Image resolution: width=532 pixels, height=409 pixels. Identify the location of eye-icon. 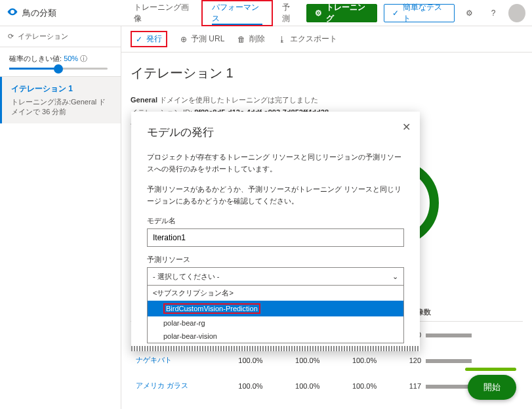
(12, 13).